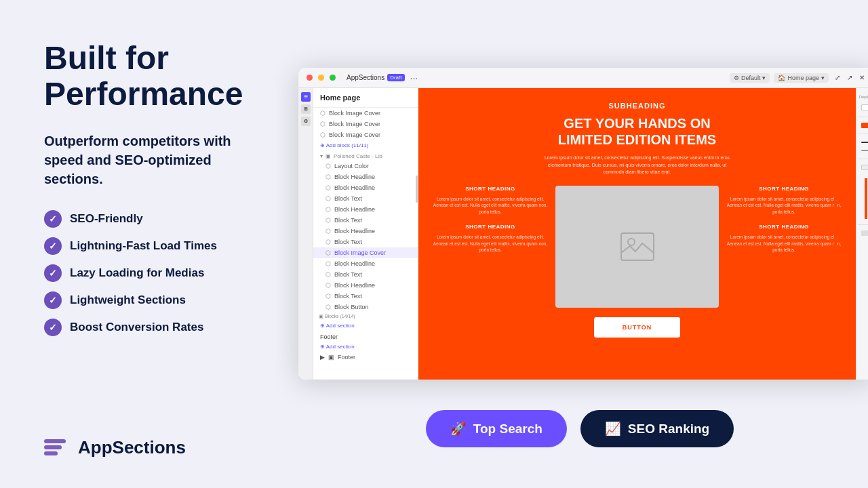  What do you see at coordinates (366, 135) in the screenshot?
I see `sidebar-item-block-image-3: ⬡ Block Image Cover` at bounding box center [366, 135].